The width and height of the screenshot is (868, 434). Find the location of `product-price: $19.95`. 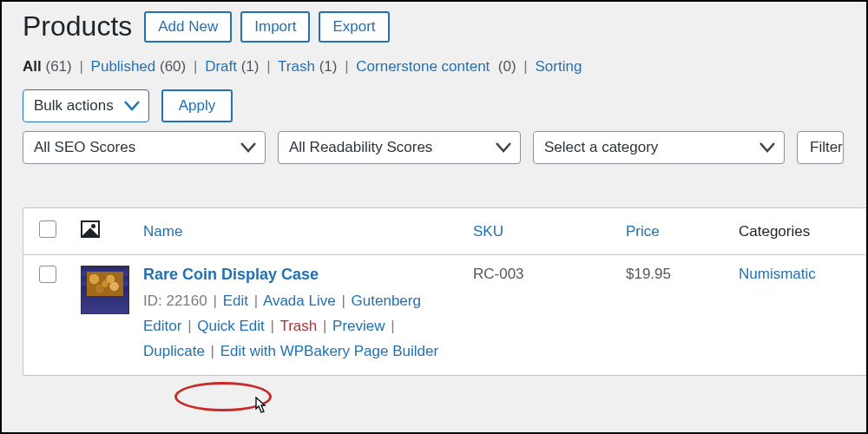

product-price: $19.95 is located at coordinates (674, 315).